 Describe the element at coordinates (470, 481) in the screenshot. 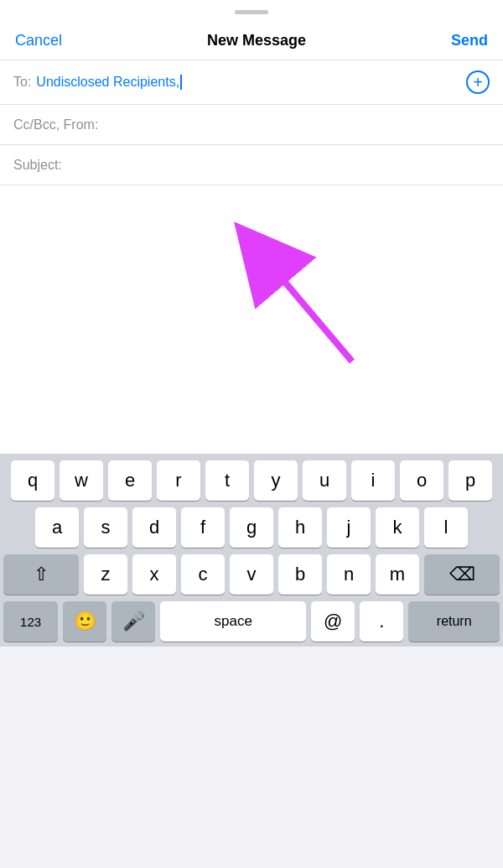

I see `key-p: p` at that location.